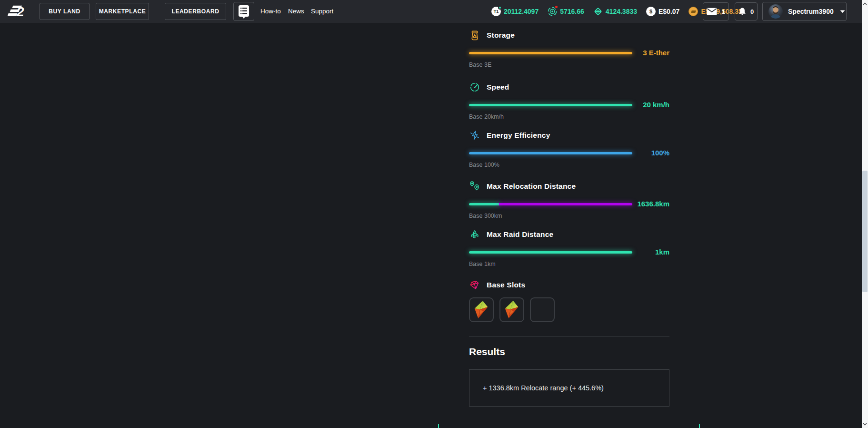  What do you see at coordinates (663, 11) in the screenshot?
I see `usd-balance: $ E$0.07` at bounding box center [663, 11].